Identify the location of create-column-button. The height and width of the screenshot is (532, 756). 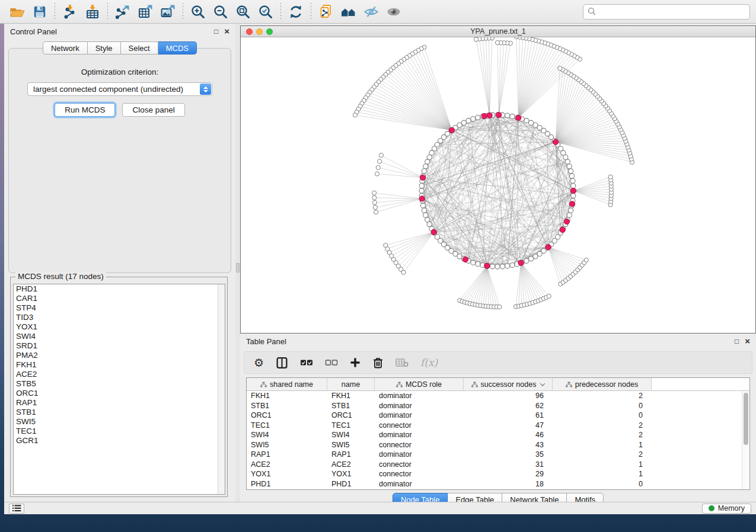
(355, 363).